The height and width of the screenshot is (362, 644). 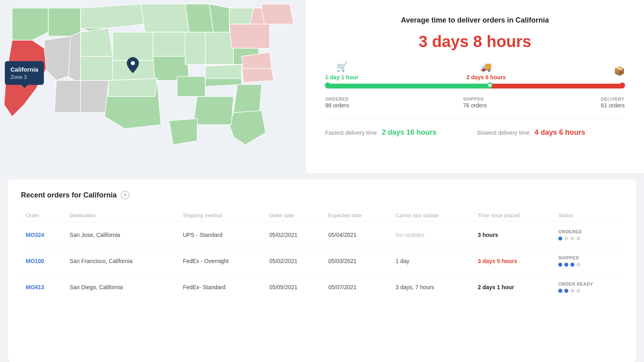 I want to click on fastest-label: Fastest delivery time, so click(x=351, y=133).